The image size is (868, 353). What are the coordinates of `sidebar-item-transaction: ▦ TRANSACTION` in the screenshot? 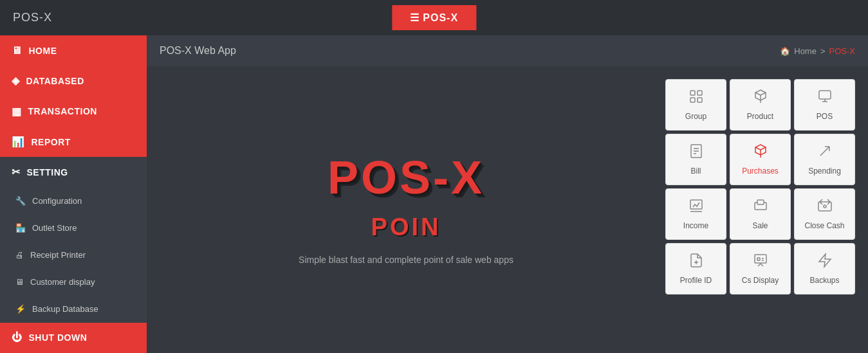 It's located at (73, 112).